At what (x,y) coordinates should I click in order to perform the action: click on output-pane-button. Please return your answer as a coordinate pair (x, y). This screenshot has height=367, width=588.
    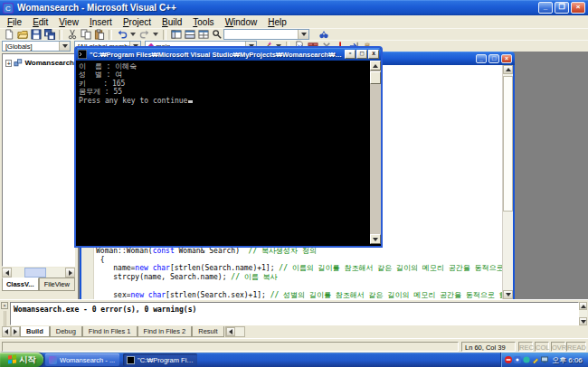
    Looking at the image, I should click on (190, 34).